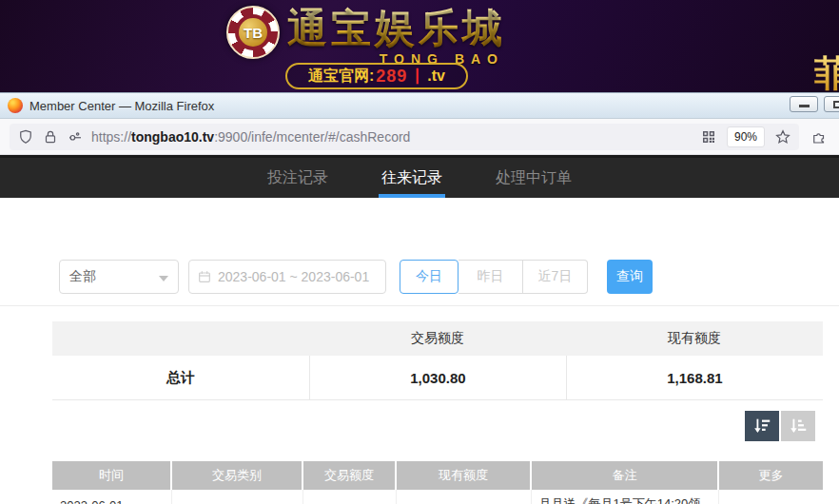 The width and height of the screenshot is (839, 504). What do you see at coordinates (181, 378) in the screenshot?
I see `summary-total-label: 总计` at bounding box center [181, 378].